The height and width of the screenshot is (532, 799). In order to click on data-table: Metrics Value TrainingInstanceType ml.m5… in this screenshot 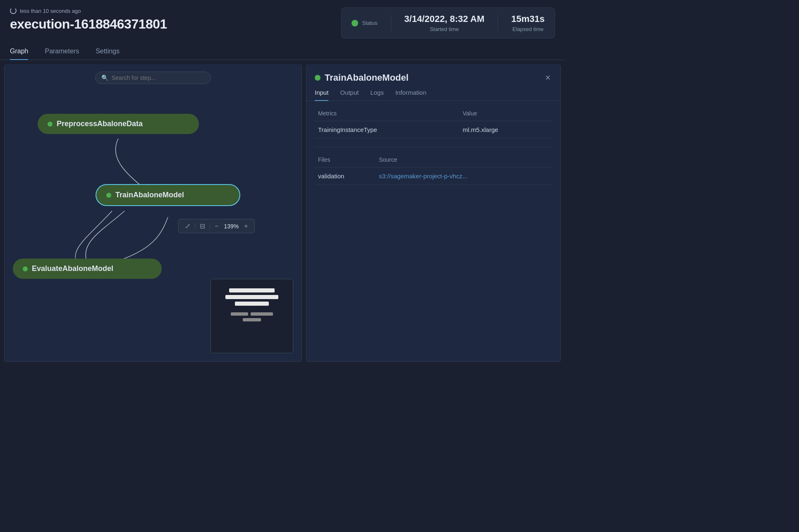, I will do `click(433, 143)`.